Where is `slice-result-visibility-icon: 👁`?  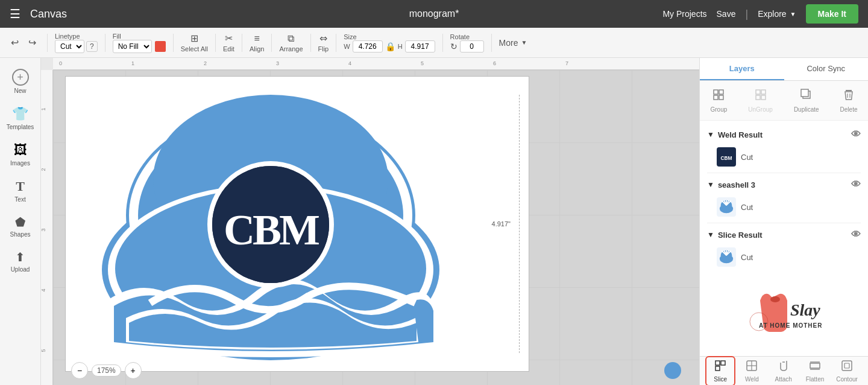
slice-result-visibility-icon: 👁 is located at coordinates (856, 235).